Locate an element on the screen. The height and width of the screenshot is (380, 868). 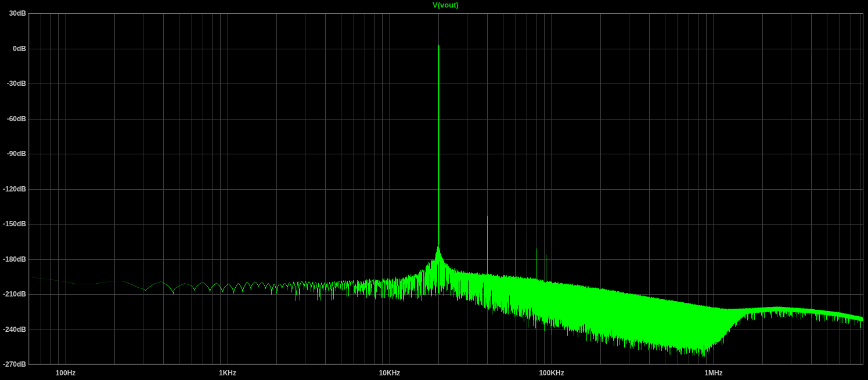
y-axis-label: -270dB is located at coordinates (13, 364).